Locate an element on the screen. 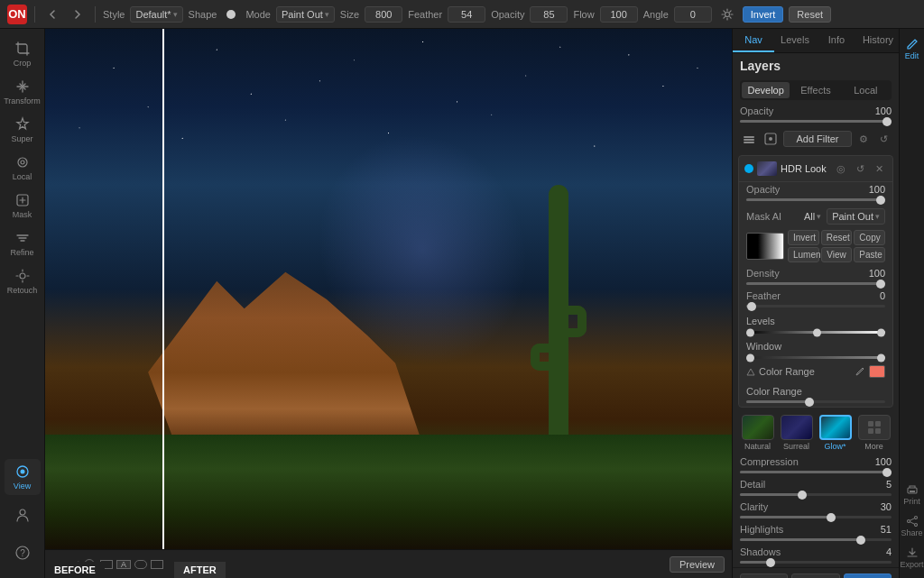  done-button: Done is located at coordinates (868, 575).